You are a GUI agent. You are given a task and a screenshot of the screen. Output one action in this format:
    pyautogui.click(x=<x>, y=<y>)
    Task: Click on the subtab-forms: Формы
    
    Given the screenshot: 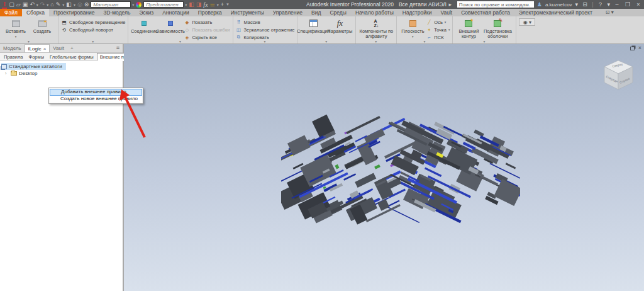 What is the action you would take?
    pyautogui.click(x=36, y=57)
    